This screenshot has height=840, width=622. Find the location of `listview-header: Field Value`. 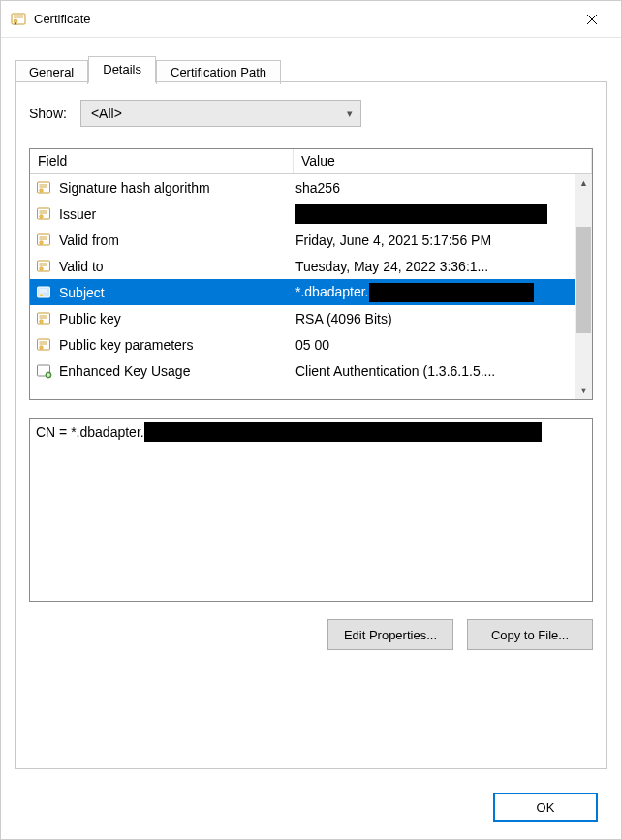

listview-header: Field Value is located at coordinates (311, 162).